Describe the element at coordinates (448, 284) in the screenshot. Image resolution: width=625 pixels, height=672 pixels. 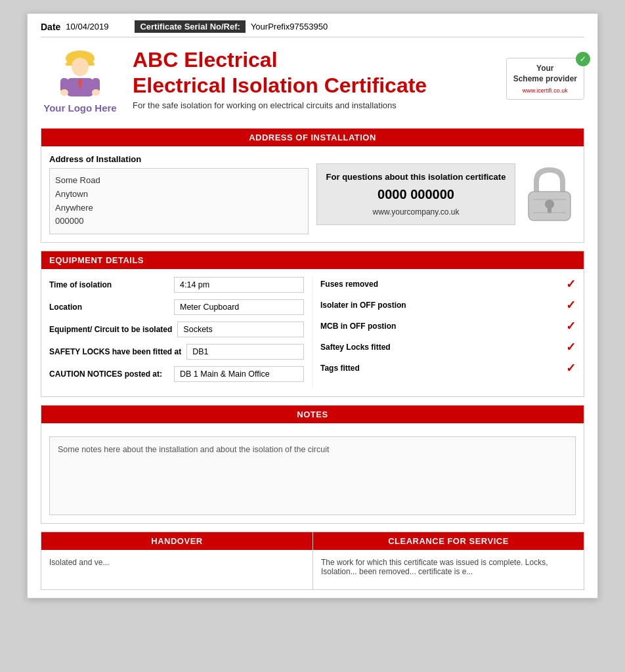
I see `check-row-fuses: Fuses removed ✓` at that location.